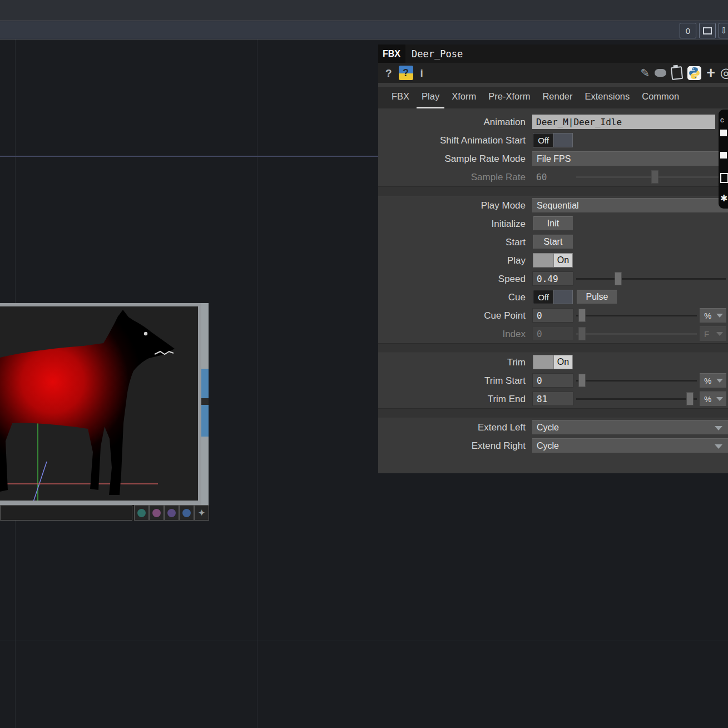  I want to click on tab-extensions: Extensions, so click(607, 100).